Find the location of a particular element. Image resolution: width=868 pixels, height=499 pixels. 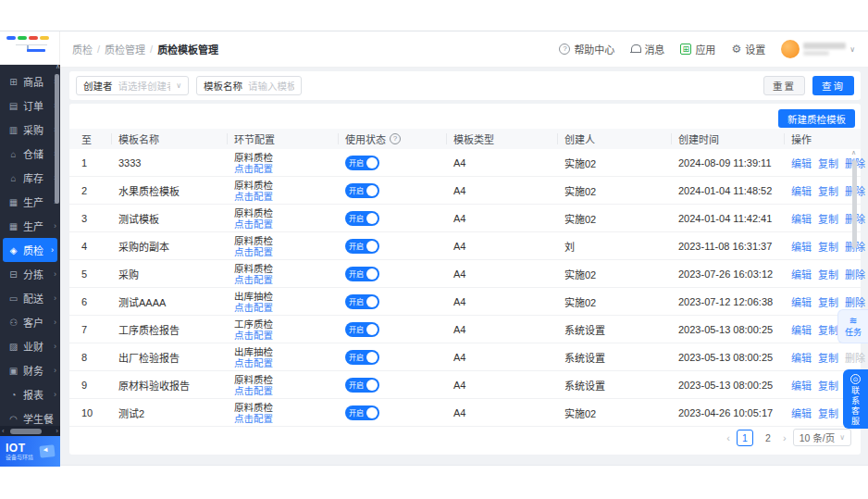

settings-button: ⚙ 设置 is located at coordinates (748, 49).